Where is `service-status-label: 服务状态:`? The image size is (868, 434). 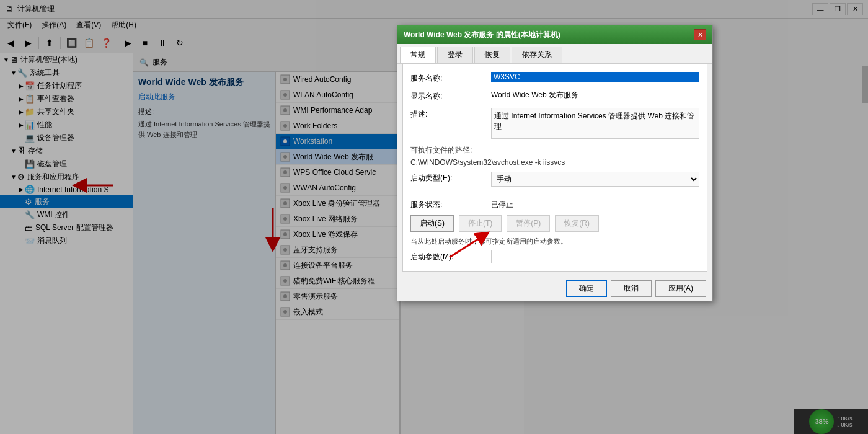 service-status-label: 服务状态: is located at coordinates (451, 205).